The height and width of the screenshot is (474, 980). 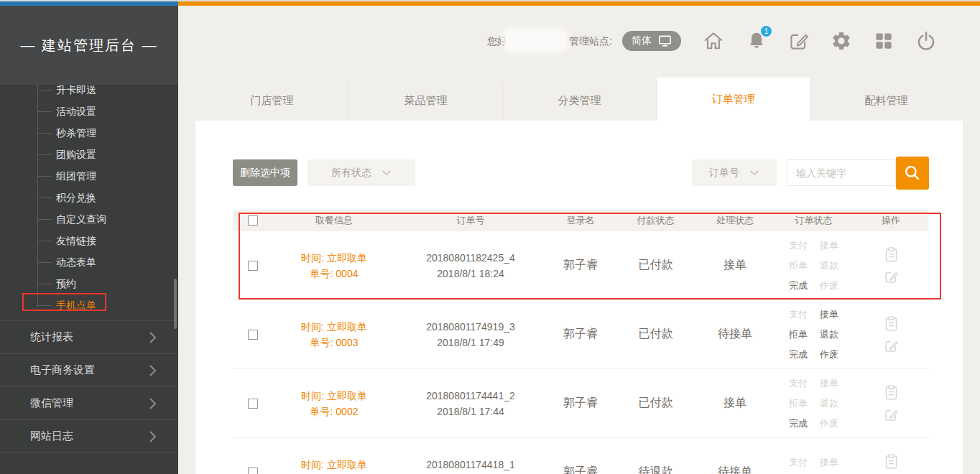 What do you see at coordinates (52, 338) in the screenshot?
I see `section-label: 统计报表` at bounding box center [52, 338].